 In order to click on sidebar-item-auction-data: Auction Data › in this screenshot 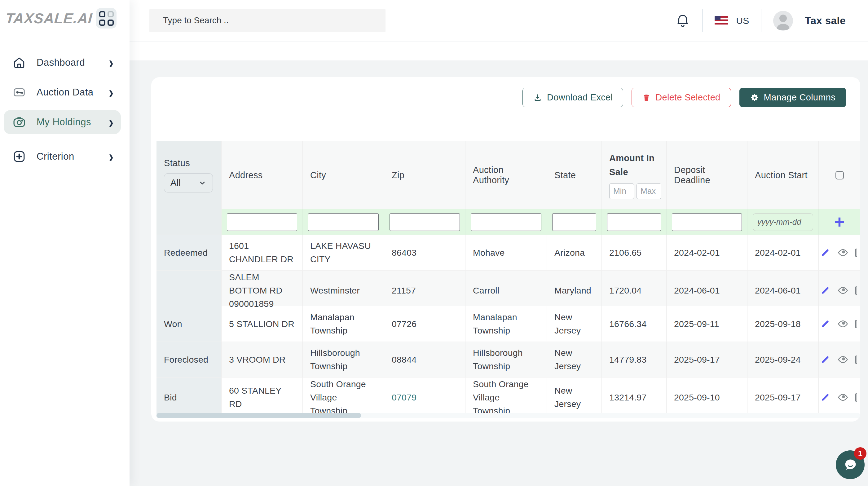, I will do `click(62, 92)`.